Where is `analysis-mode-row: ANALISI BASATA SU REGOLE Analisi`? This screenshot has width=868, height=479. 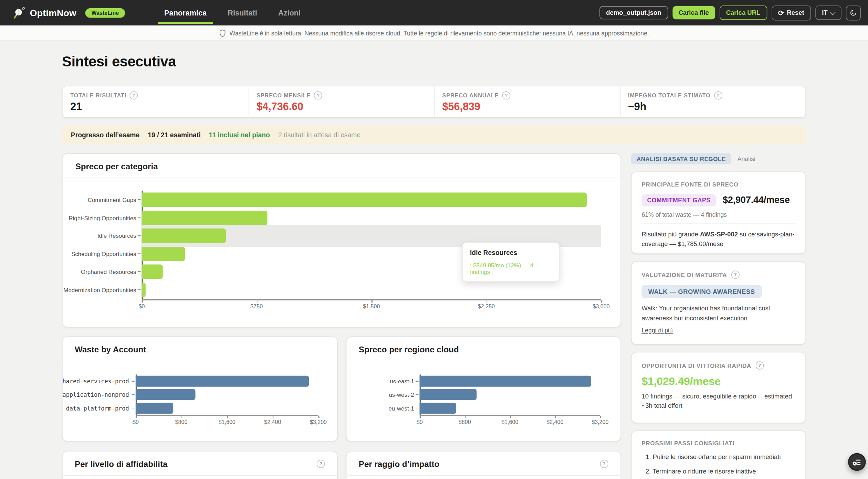
analysis-mode-row: ANALISI BASATA SU REGOLE Analisi is located at coordinates (719, 159).